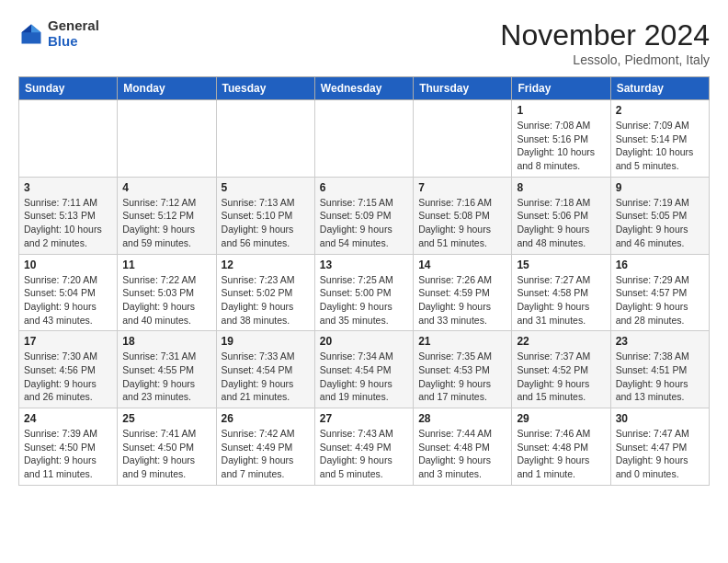 The height and width of the screenshot is (563, 728). I want to click on day-info: Sunrise: 7:12 AMSunset: 5:12 PMDaylight:…, so click(166, 223).